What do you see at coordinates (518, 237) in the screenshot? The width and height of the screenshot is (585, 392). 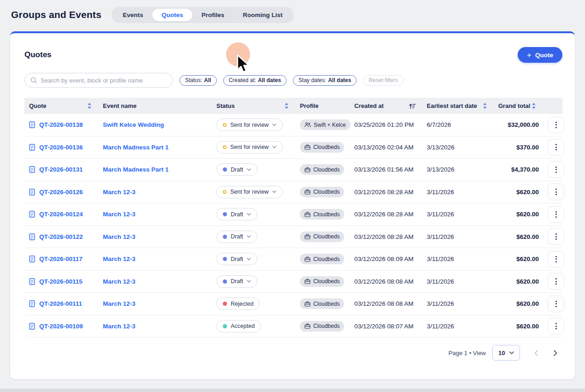 I see `grand-total-value: $620.00` at bounding box center [518, 237].